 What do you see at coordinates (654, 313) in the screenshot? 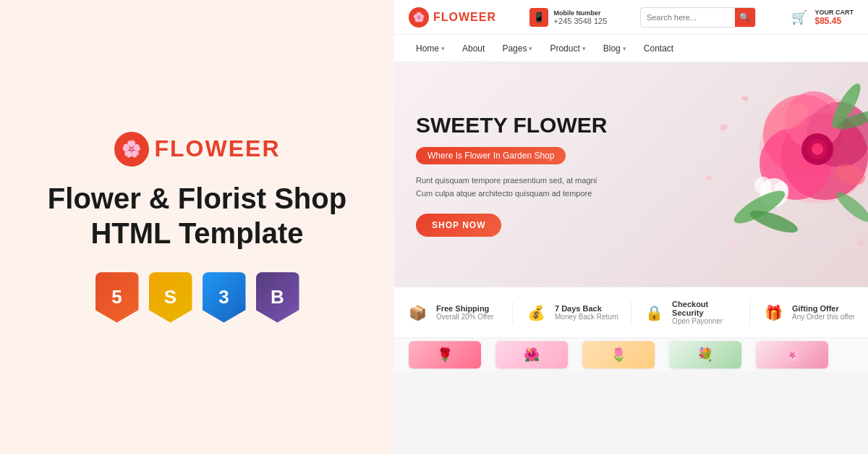
I see `security-icon: 🔒` at bounding box center [654, 313].